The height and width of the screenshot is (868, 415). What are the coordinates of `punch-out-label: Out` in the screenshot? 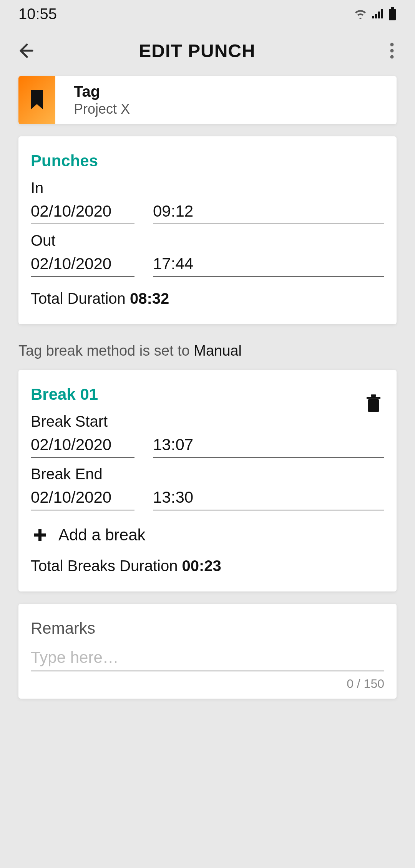 It's located at (208, 240).